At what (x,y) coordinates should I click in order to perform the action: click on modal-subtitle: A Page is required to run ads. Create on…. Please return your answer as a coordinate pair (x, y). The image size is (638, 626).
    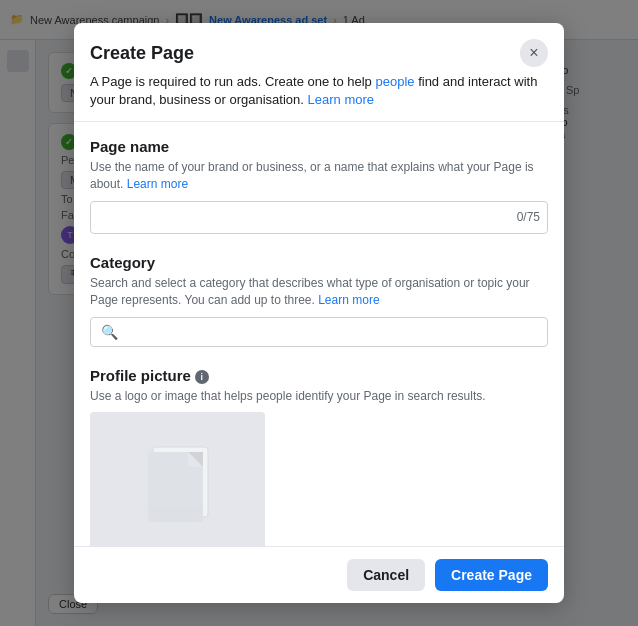
    Looking at the image, I should click on (319, 91).